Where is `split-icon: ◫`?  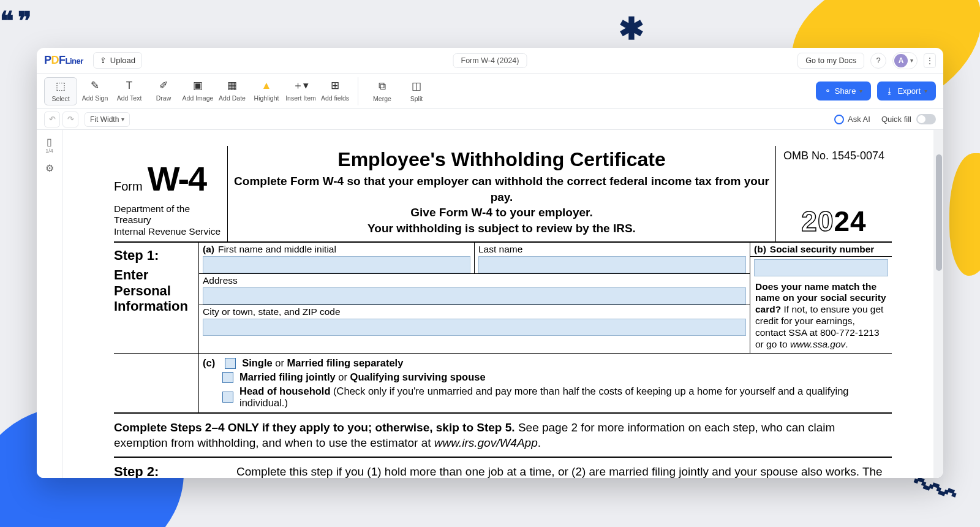 split-icon: ◫ is located at coordinates (417, 86).